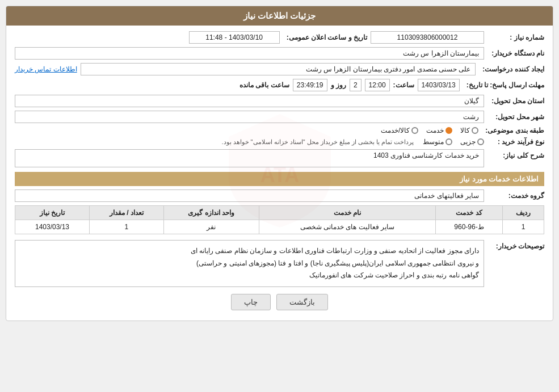 The image size is (559, 392). Describe the element at coordinates (250, 117) in the screenshot. I see `city-value: رشت` at that location.